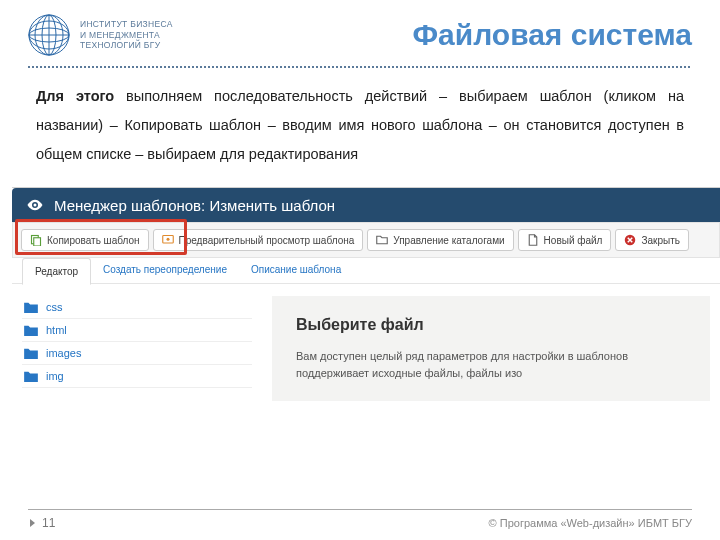 The width and height of the screenshot is (720, 540). What do you see at coordinates (382, 240) in the screenshot?
I see `folder-manage-icon` at bounding box center [382, 240].